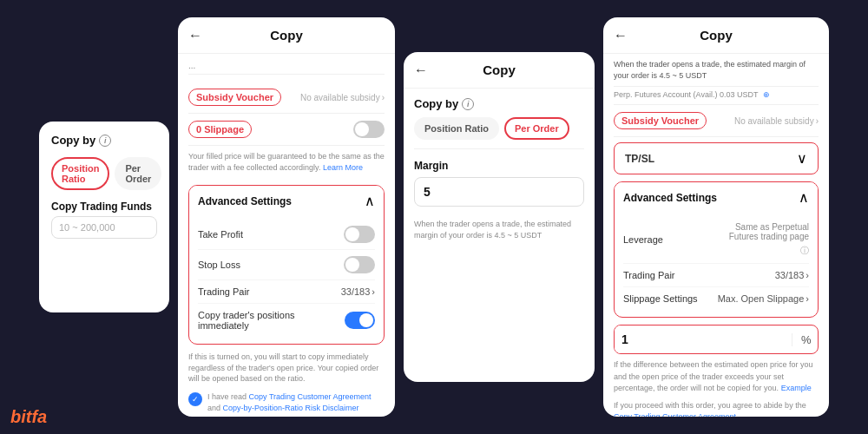  What do you see at coordinates (219, 265) in the screenshot?
I see `stop-loss-label: Stop Loss` at bounding box center [219, 265].